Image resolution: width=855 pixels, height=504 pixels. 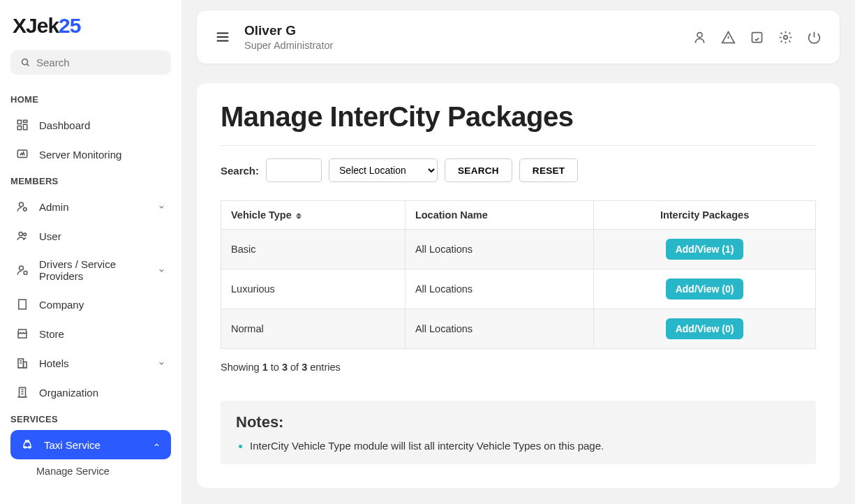 I want to click on hamburger-button, so click(x=223, y=37).